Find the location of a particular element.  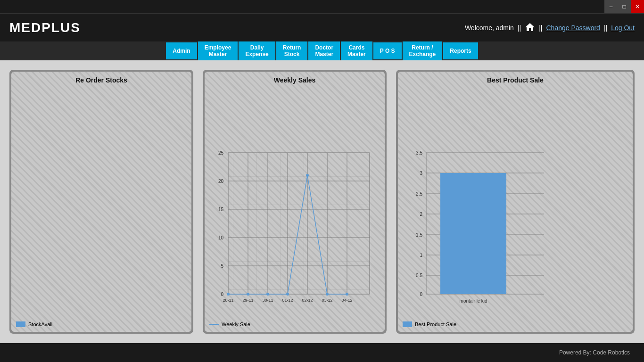

svg-text: 3.5 is located at coordinates (419, 153).